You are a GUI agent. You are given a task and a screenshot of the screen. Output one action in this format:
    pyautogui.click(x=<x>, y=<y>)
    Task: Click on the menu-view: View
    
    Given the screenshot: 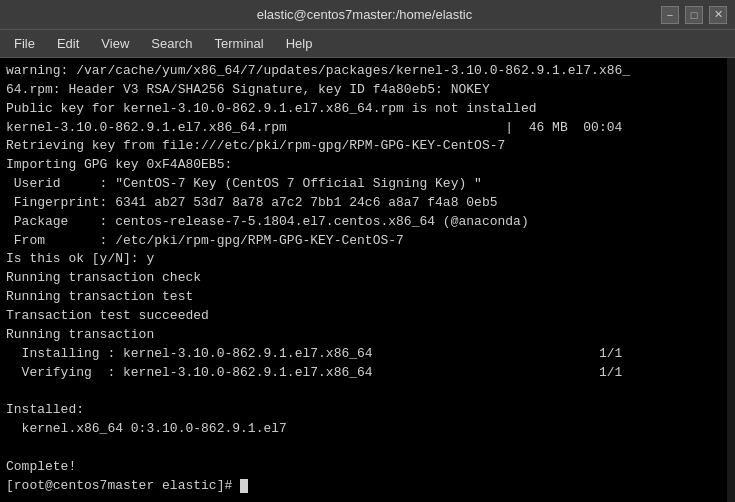 What is the action you would take?
    pyautogui.click(x=115, y=44)
    